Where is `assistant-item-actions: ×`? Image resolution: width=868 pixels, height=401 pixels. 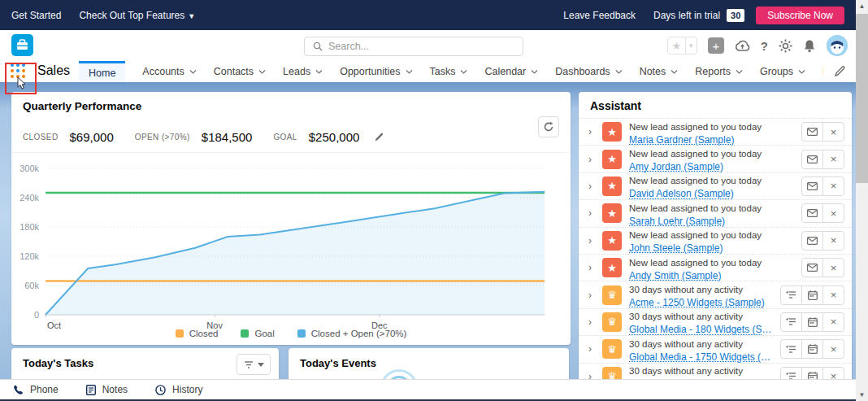
assistant-item-actions: × is located at coordinates (813, 349).